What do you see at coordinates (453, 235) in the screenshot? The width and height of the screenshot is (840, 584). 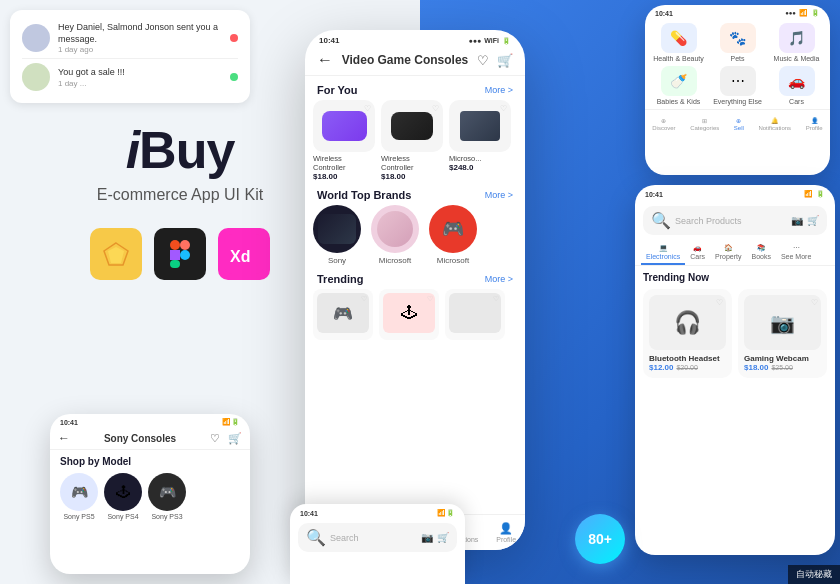 I see `brand-nintendo: 🎮 Microsoft` at bounding box center [453, 235].